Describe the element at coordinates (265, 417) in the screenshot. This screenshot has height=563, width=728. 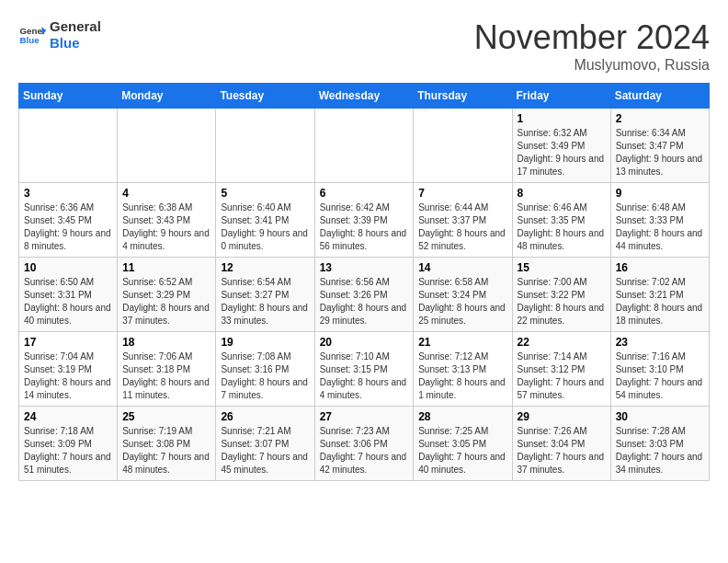
I see `day-number: 26` at that location.